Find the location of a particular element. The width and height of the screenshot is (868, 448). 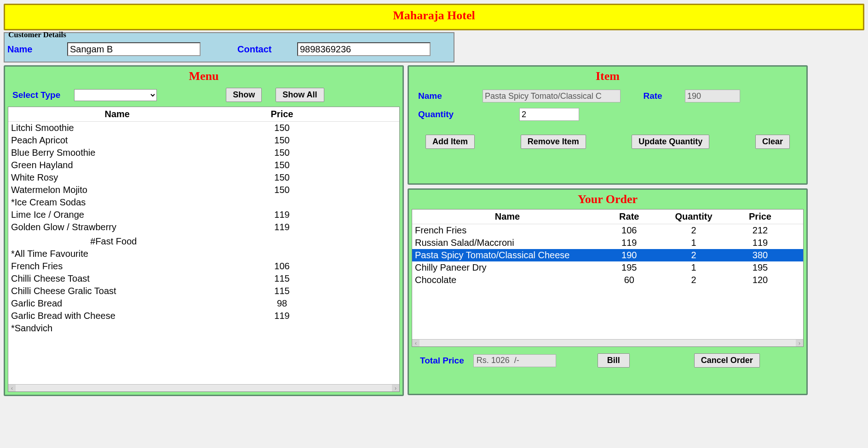

order-cell-name: Chocolate is located at coordinates (506, 280).